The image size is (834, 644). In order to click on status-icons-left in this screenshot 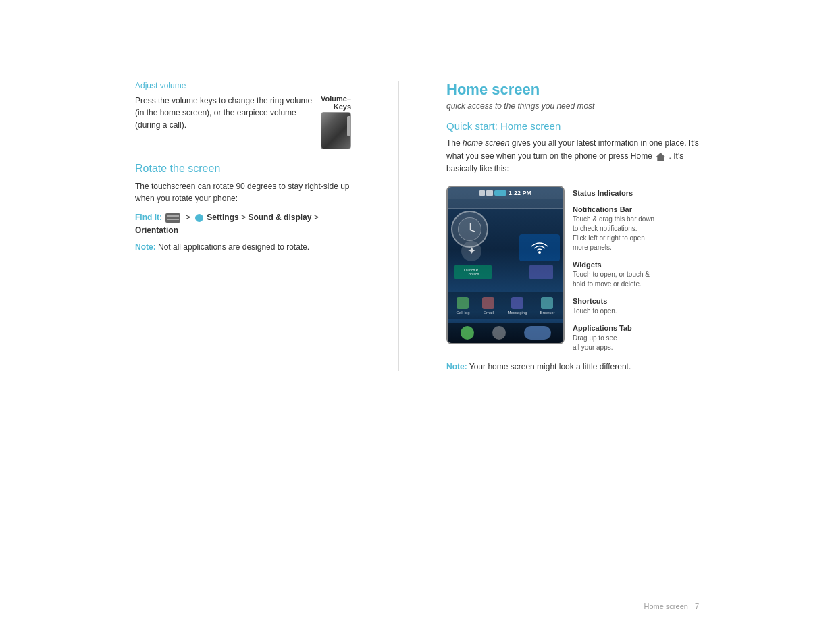, I will do `click(493, 193)`.